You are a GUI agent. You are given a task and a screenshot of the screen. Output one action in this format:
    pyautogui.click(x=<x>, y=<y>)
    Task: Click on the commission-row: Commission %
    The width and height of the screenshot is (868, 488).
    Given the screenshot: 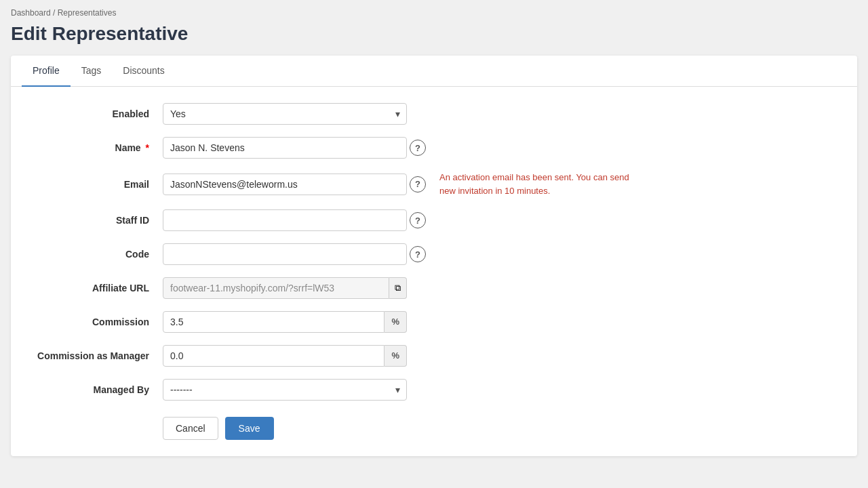 What is the action you would take?
    pyautogui.click(x=434, y=322)
    